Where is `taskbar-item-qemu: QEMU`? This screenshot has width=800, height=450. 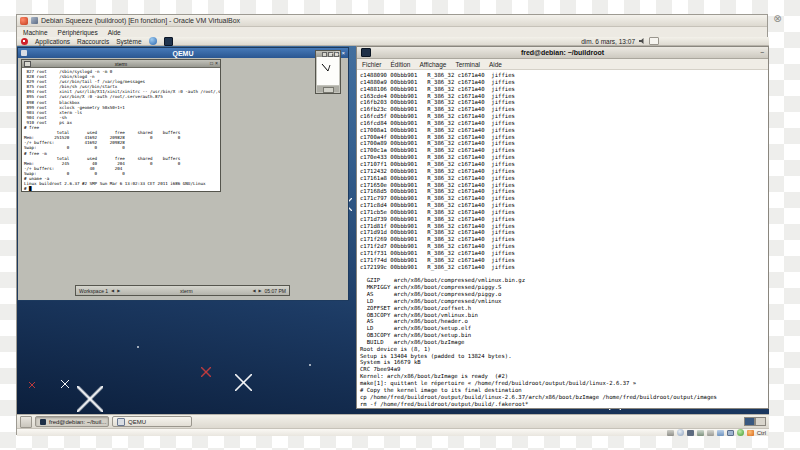
taskbar-item-qemu: QEMU is located at coordinates (152, 422).